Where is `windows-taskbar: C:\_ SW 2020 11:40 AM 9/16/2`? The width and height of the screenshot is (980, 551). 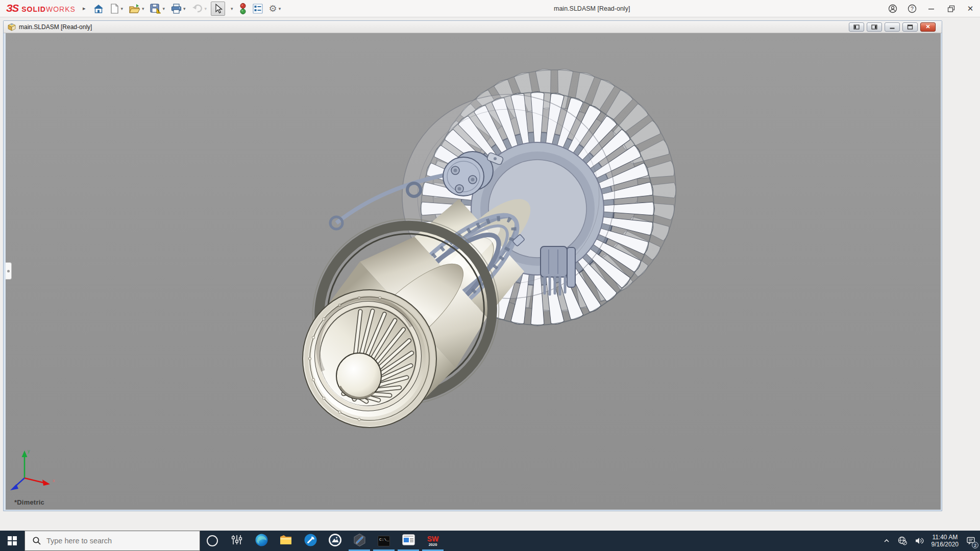 windows-taskbar: C:\_ SW 2020 11:40 AM 9/16/2 is located at coordinates (490, 541).